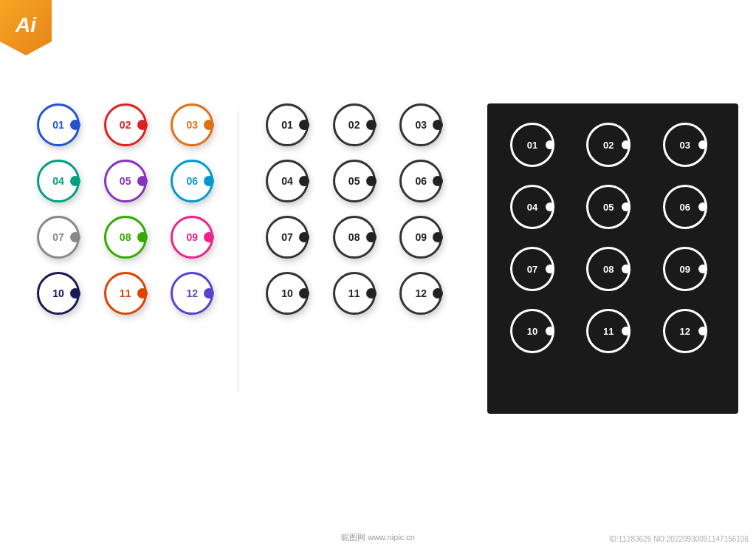 The image size is (756, 549). Describe the element at coordinates (26, 25) in the screenshot. I see `ai-badge-text: Ai` at that location.